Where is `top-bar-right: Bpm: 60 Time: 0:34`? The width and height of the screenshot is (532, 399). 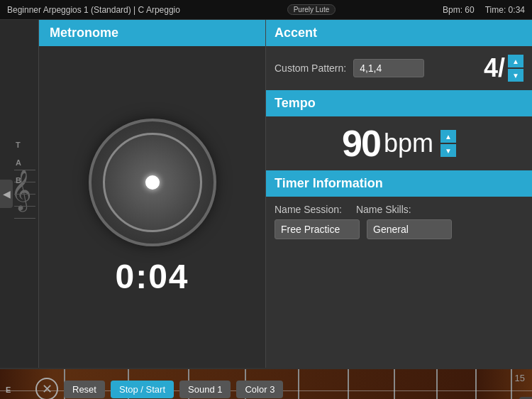
top-bar-right: Bpm: 60 Time: 0:34 is located at coordinates (484, 10).